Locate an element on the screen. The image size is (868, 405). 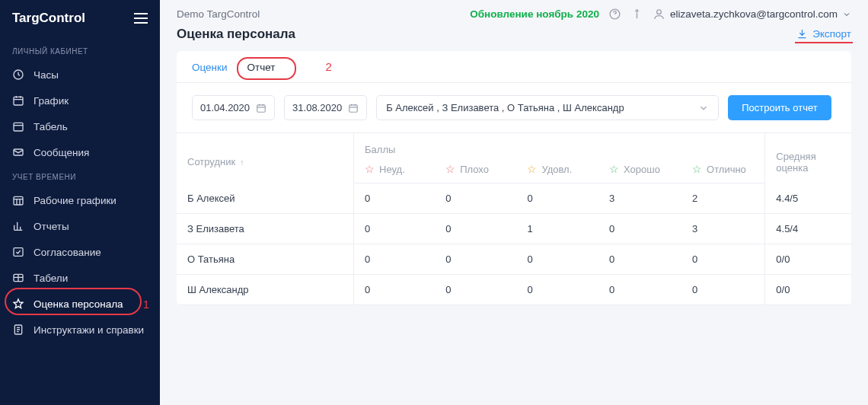
sidebar-item-label: Согласование is located at coordinates (67, 253).